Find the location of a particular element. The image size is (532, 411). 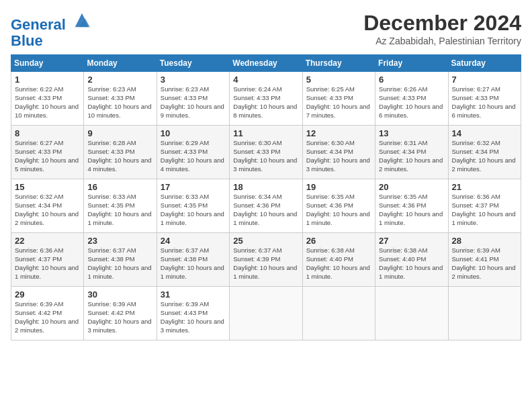

day-info: Sunrise: 6:25 AM Sunset: 4:33 PM Dayligh… is located at coordinates (339, 102).